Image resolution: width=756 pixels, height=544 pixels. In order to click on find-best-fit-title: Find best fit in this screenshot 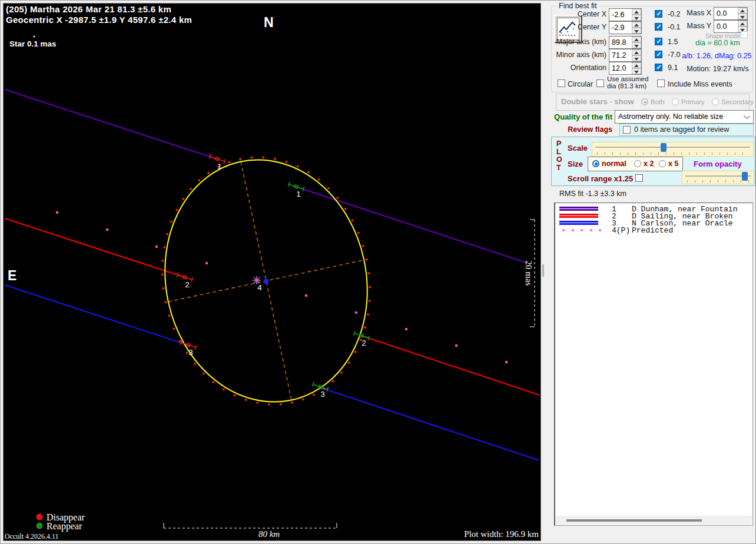, I will do `click(578, 6)`.